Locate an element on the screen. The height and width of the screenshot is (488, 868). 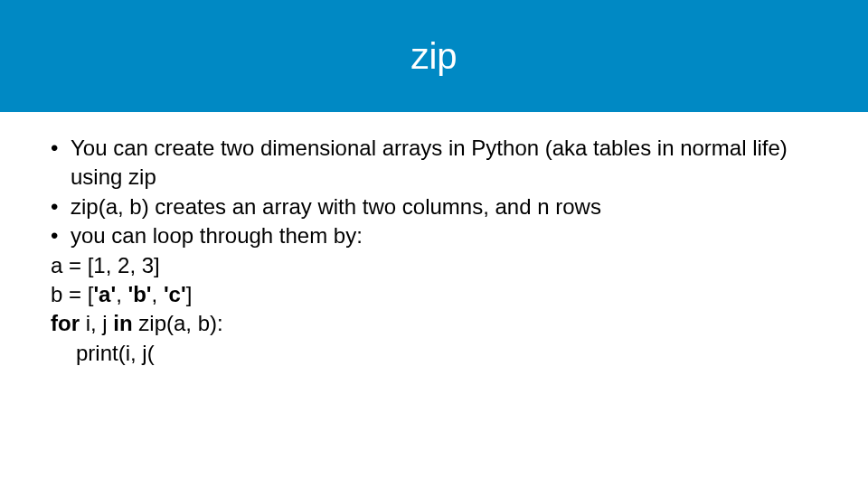
code-line: a = [1, 2, 3] is located at coordinates (434, 266).